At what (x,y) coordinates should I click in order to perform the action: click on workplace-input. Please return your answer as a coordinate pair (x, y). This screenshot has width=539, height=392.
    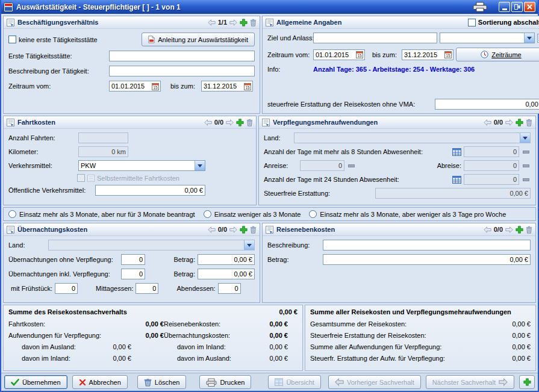
    Looking at the image, I should click on (182, 56).